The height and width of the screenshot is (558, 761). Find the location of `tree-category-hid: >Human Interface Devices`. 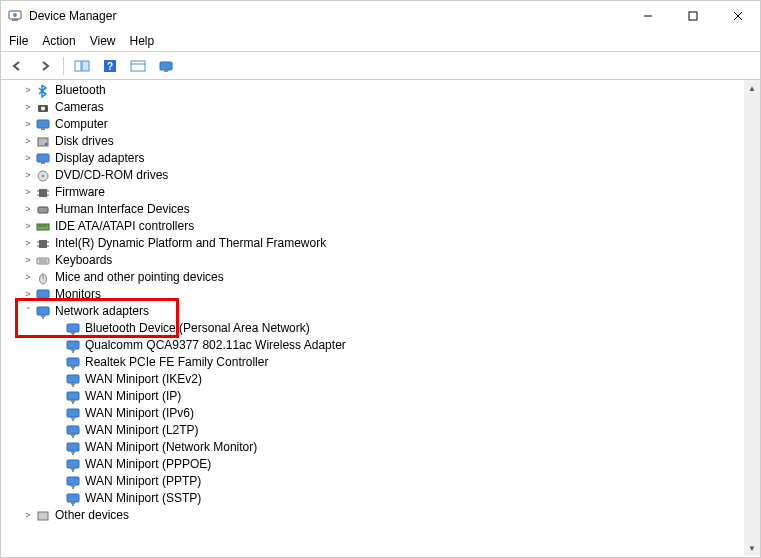

tree-category-hid: >Human Interface Devices is located at coordinates (372, 210).